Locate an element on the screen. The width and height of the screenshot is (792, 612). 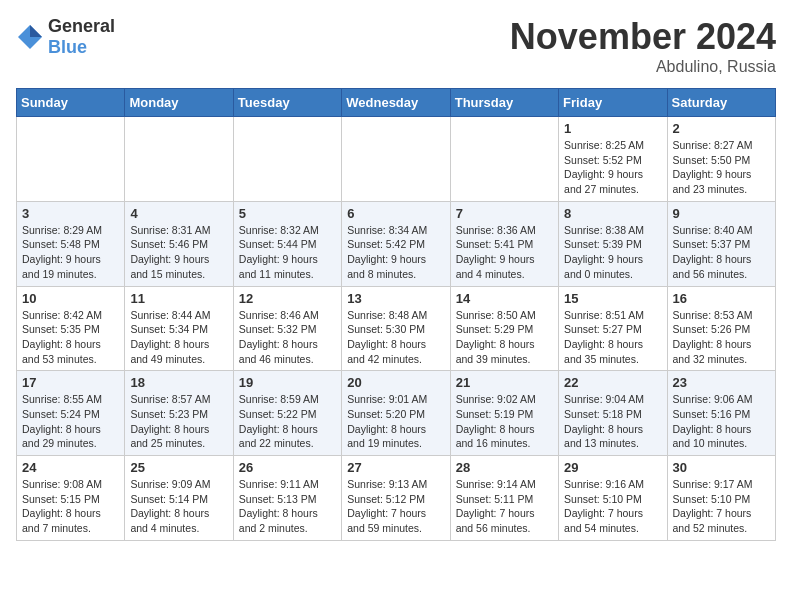
day-number: 9 is located at coordinates (722, 214).